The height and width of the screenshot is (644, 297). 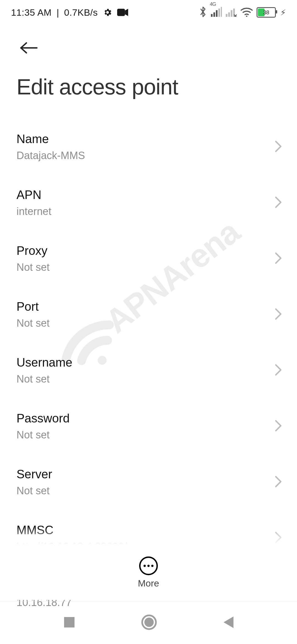 I want to click on row-port: Port Not set, so click(x=148, y=314).